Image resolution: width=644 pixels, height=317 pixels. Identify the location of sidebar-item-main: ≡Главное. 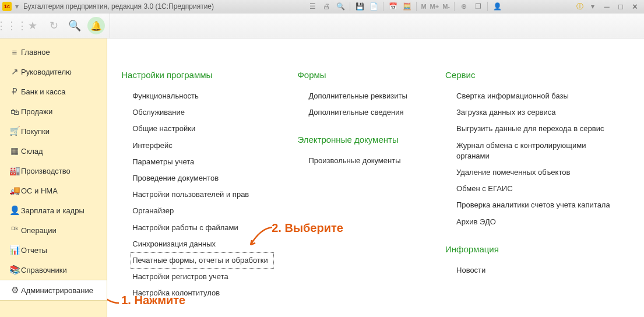
(54, 52).